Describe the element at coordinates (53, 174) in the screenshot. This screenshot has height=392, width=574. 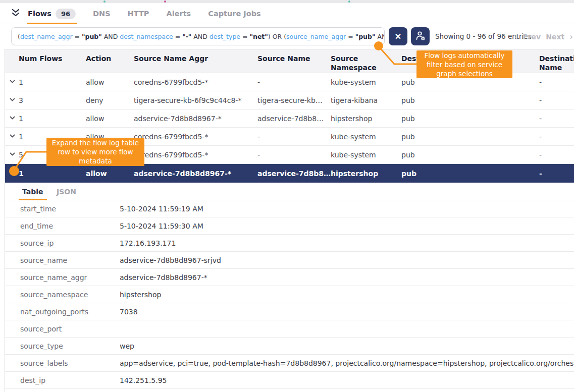
I see `cell-num-flows: 1` at that location.